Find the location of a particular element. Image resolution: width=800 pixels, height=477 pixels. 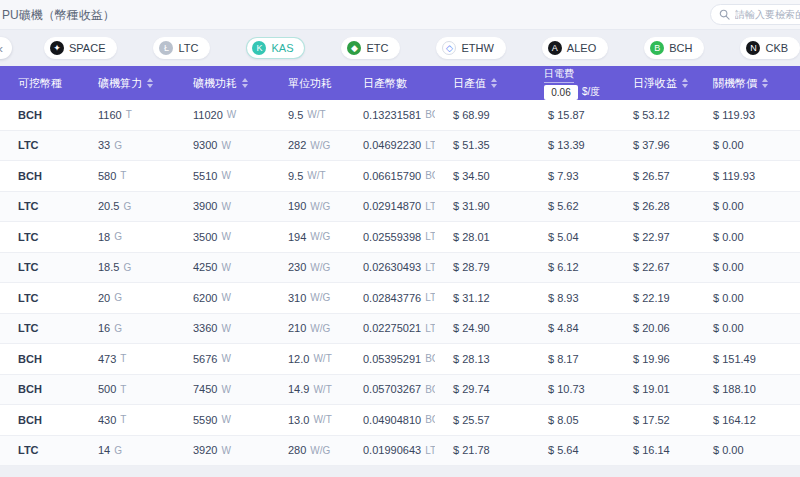

cell-power: 5676W is located at coordinates (222, 359).